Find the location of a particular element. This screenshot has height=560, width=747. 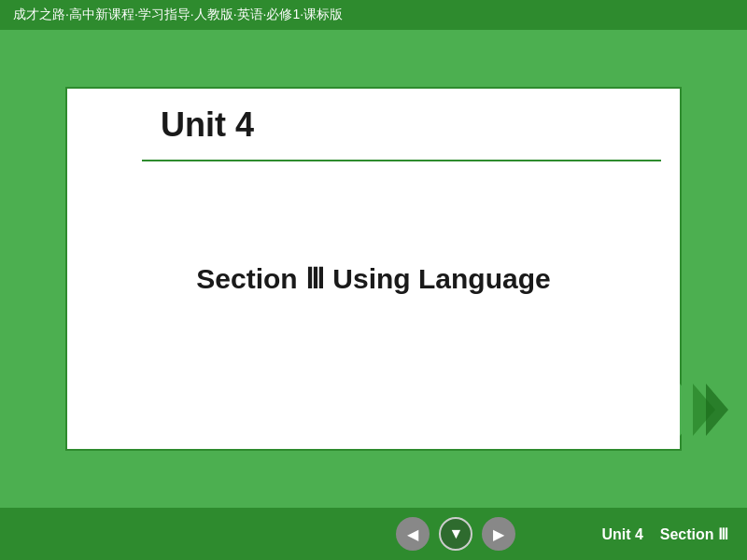

header-title: 成才之路·高中新课程·学习指导·人教版·英语·必修1·课标版 is located at coordinates (177, 15).